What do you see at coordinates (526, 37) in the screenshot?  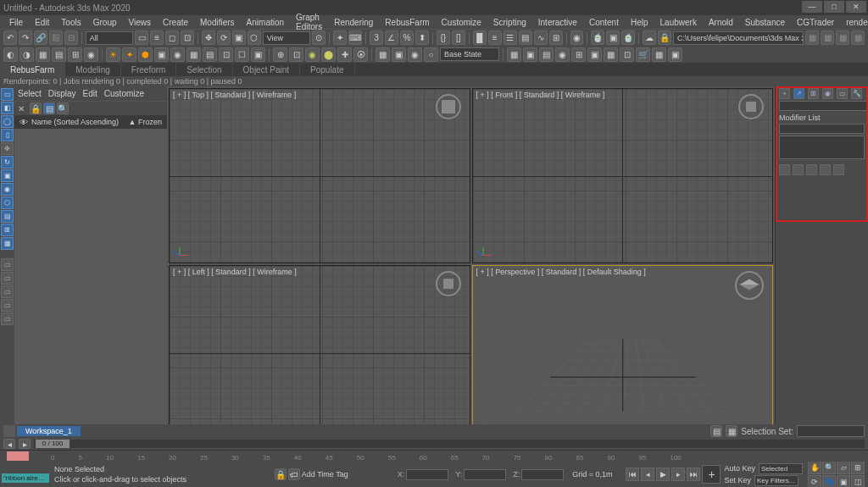 I see `ribbon-button: ▤` at bounding box center [526, 37].